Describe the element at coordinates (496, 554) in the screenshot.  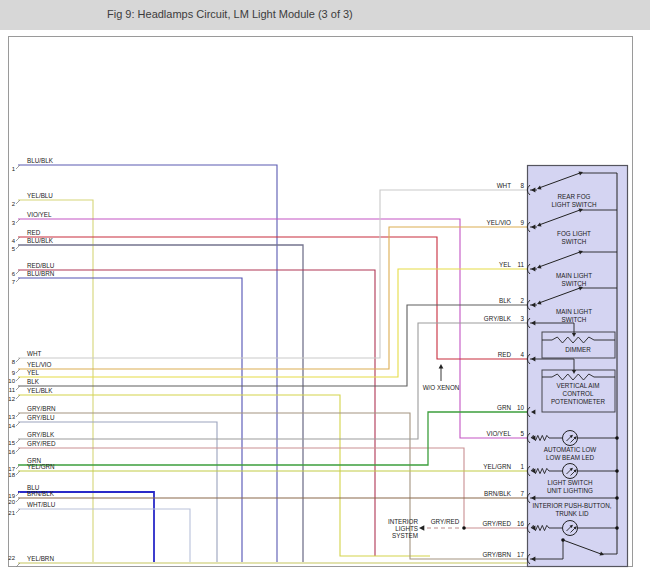
I see `module-wire-label: GRY/BRN` at that location.